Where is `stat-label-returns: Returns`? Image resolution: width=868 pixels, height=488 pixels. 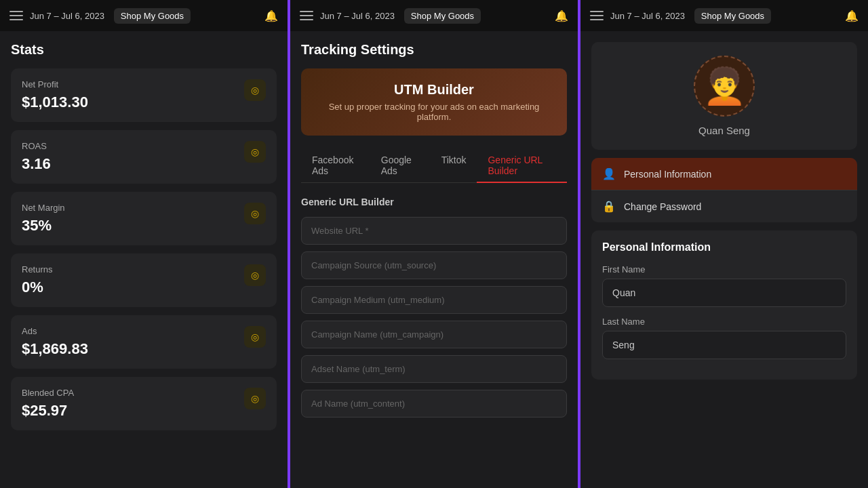 stat-label-returns: Returns is located at coordinates (37, 270).